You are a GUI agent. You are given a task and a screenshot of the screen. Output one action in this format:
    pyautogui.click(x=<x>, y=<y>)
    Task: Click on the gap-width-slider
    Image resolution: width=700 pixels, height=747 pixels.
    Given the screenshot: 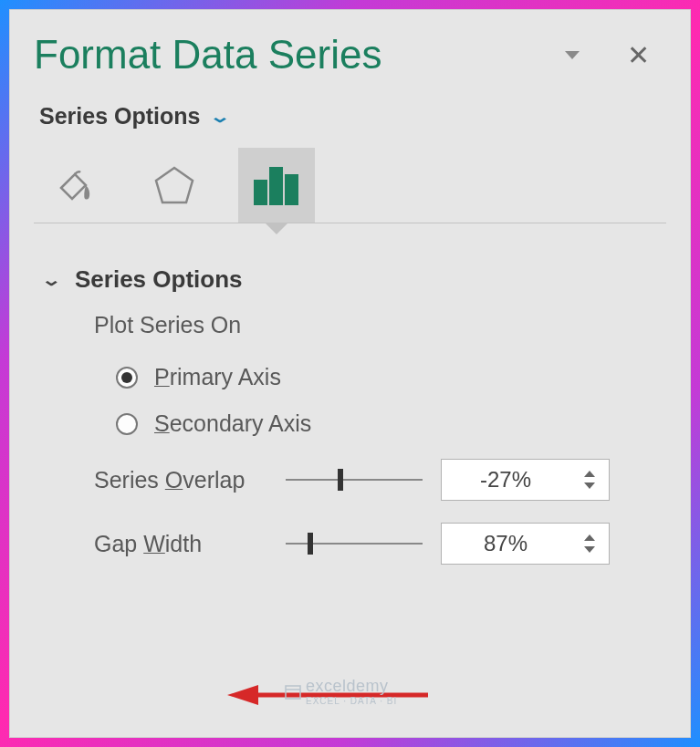 What is the action you would take?
    pyautogui.click(x=354, y=544)
    